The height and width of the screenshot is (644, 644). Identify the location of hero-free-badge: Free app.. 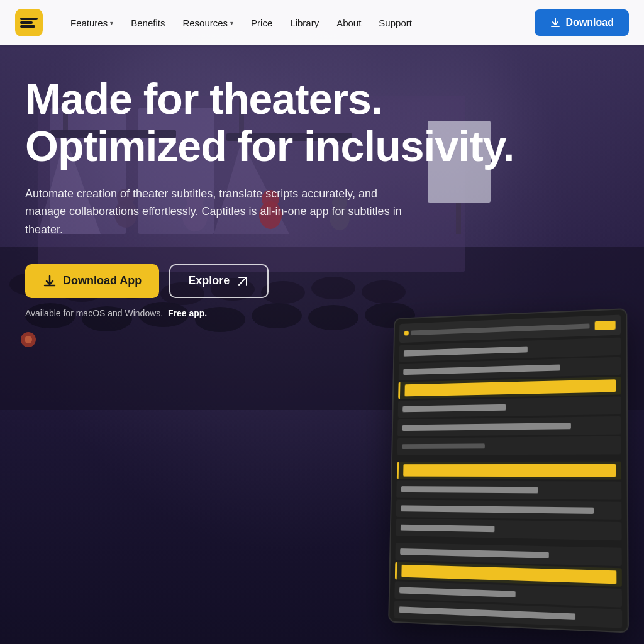
(187, 313).